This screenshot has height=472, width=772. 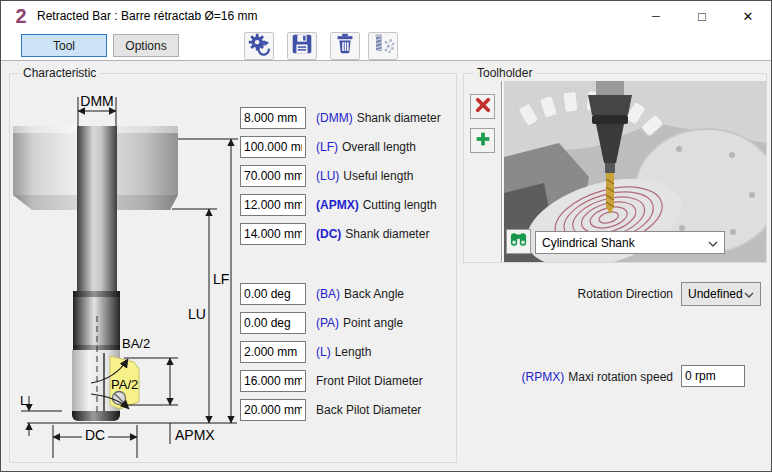 I want to click on tool-sparkle-icon, so click(x=383, y=46).